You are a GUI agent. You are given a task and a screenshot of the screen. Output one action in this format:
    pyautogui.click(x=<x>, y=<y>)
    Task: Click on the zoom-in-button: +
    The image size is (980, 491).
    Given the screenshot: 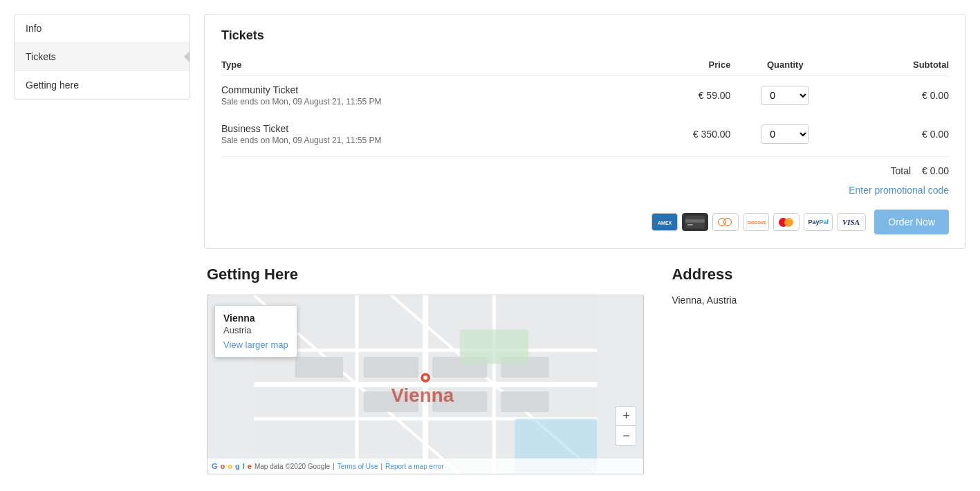 What is the action you would take?
    pyautogui.click(x=626, y=416)
    